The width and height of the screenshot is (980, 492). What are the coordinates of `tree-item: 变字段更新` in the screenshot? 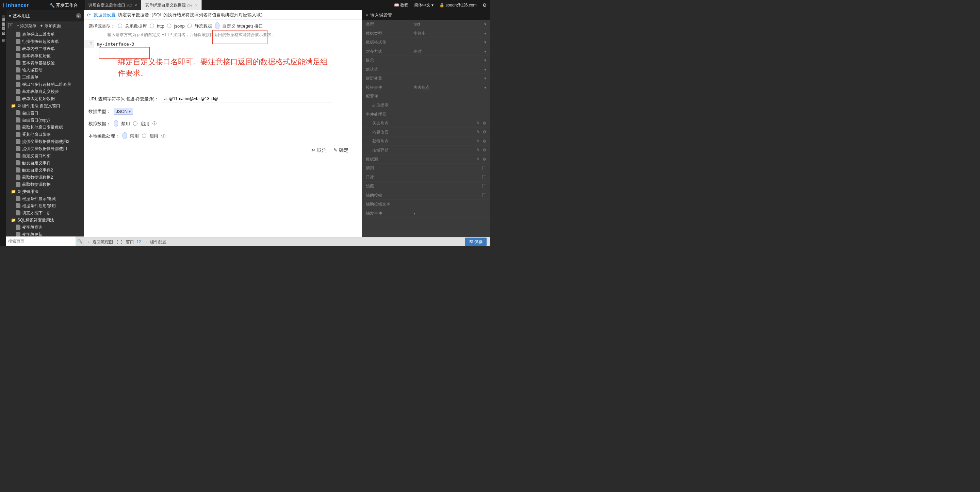 It's located at (45, 234).